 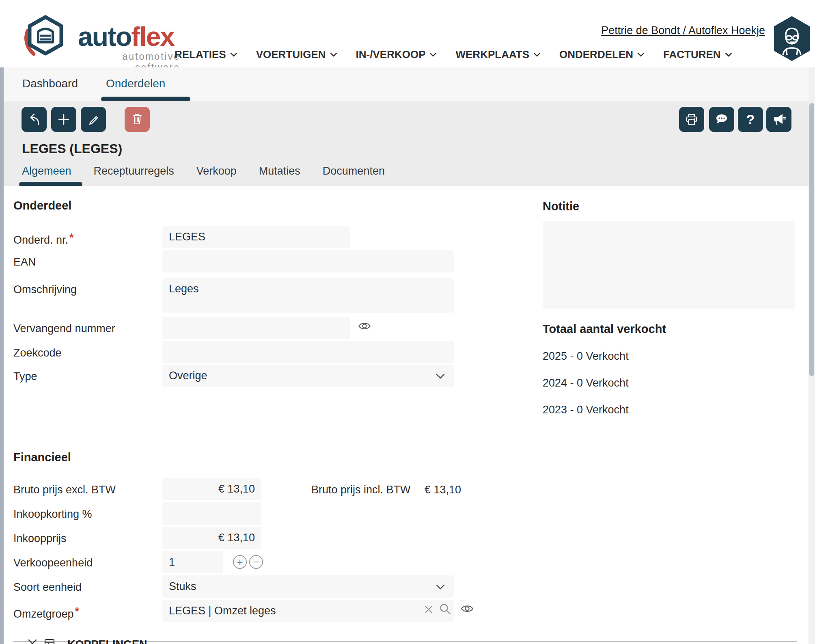 What do you see at coordinates (586, 383) in the screenshot?
I see `sold-year-2024: 2024 - 0 Verkocht` at bounding box center [586, 383].